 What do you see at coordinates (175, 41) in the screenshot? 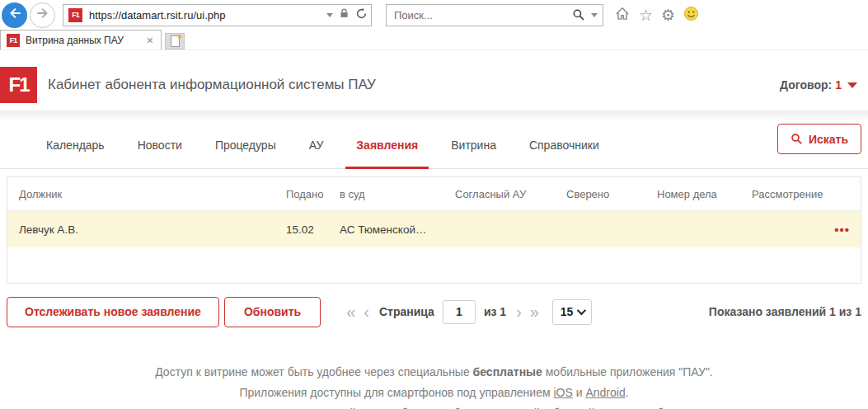
I see `new-tab-button` at bounding box center [175, 41].